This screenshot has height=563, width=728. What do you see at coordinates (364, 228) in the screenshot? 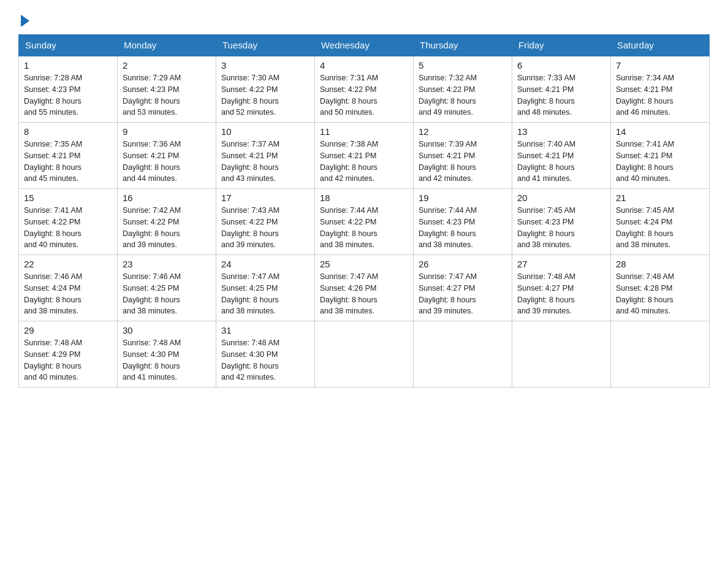
I see `day-info: Sunrise: 7:44 AMSunset: 4:22 PMDaylight:…` at bounding box center [364, 228].